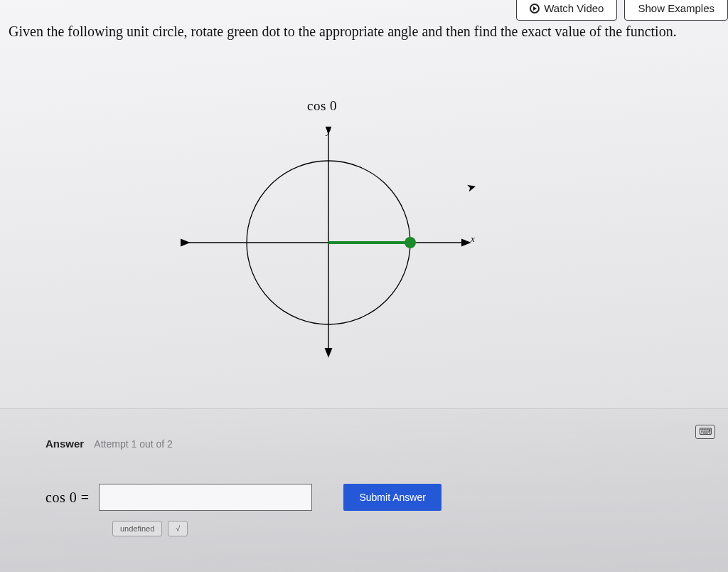 The height and width of the screenshot is (572, 728). Describe the element at coordinates (392, 497) in the screenshot. I see `submit-answer-button: Submit Answer` at that location.